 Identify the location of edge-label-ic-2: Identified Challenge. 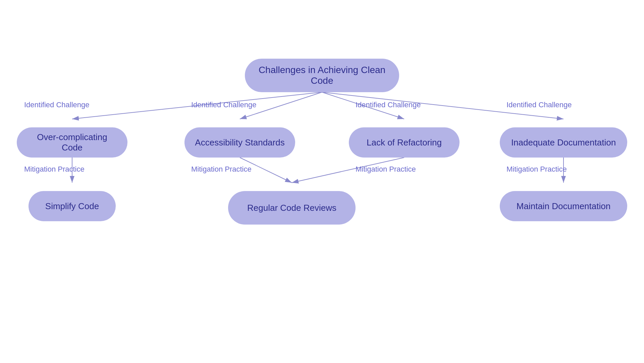
(224, 105).